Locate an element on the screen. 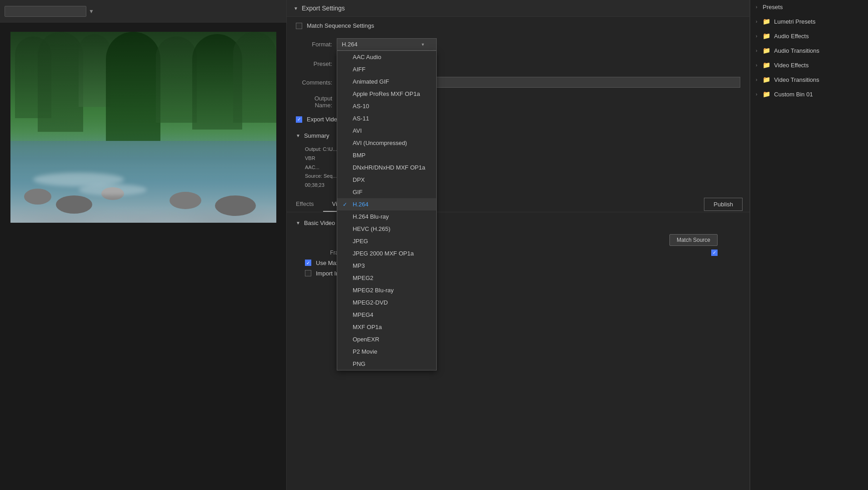 This screenshot has height=490, width=868. dropdown-item-label: PNG is located at coordinates (359, 364).